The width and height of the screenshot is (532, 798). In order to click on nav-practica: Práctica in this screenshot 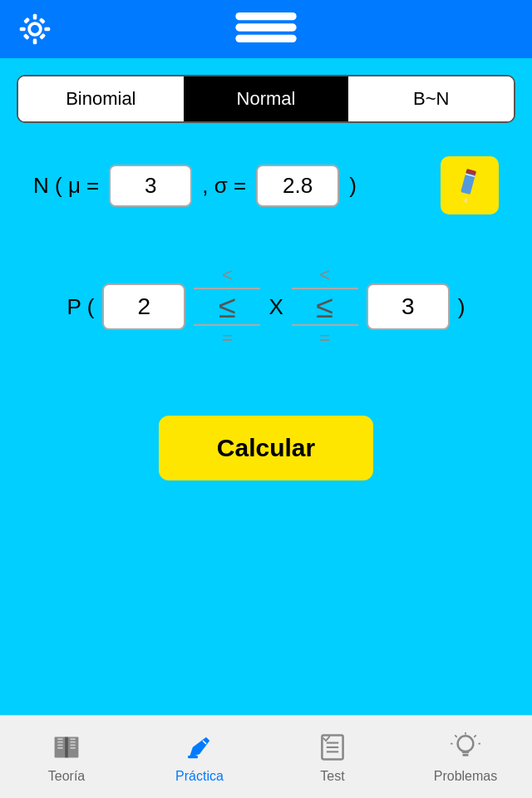, I will do `click(200, 757)`.